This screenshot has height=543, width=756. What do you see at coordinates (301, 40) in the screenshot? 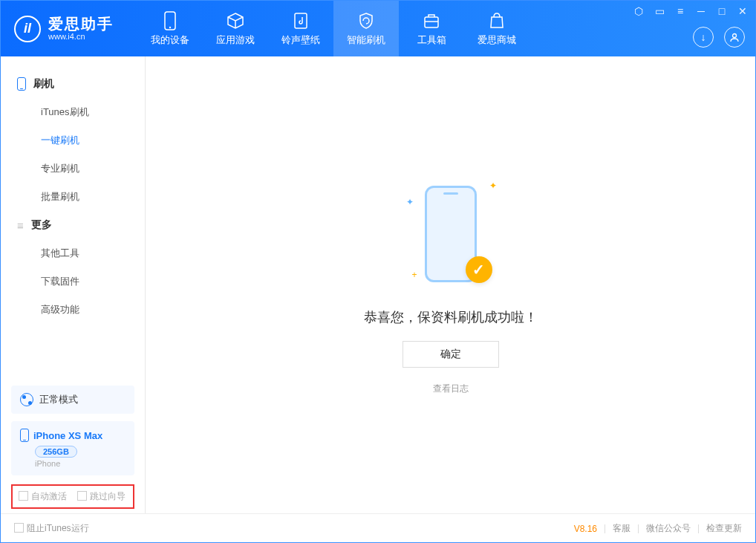
I see `tab-label: 铃声壁纸` at bounding box center [301, 40].